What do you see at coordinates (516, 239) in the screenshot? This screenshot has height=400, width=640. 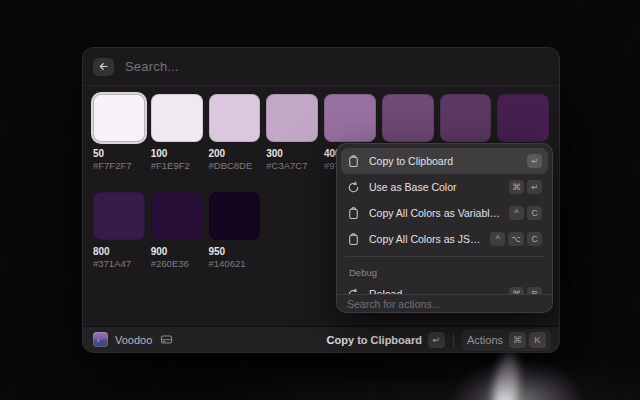 I see `menu-item-shortcuts: ^⌥C` at bounding box center [516, 239].